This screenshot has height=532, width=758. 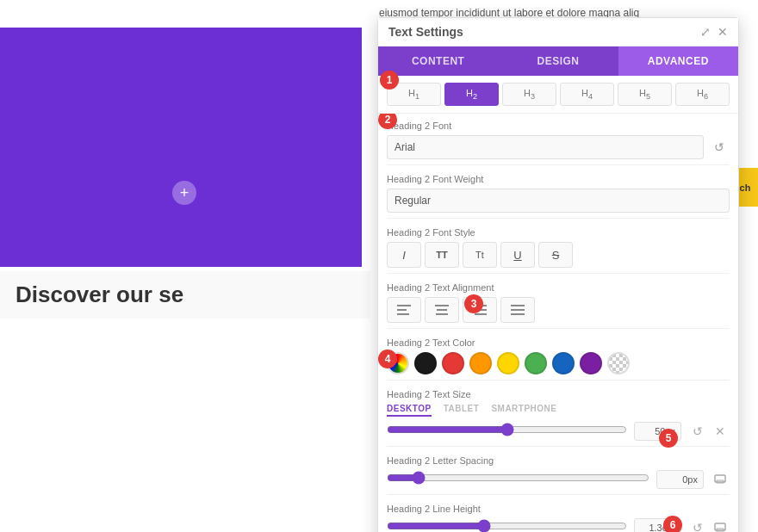 What do you see at coordinates (524, 410) in the screenshot?
I see `device-smartphone-tab: SMARTPHONE` at bounding box center [524, 410].